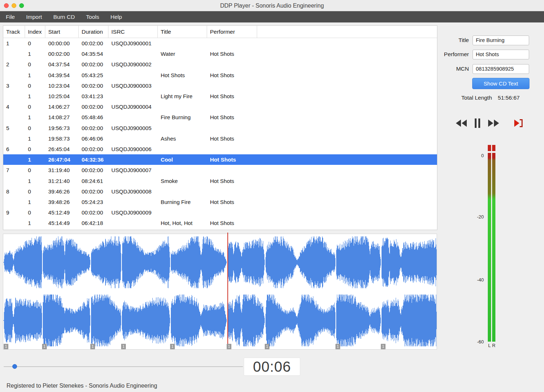 The width and height of the screenshot is (544, 392). I want to click on column-header-performer: Performer, so click(232, 32).